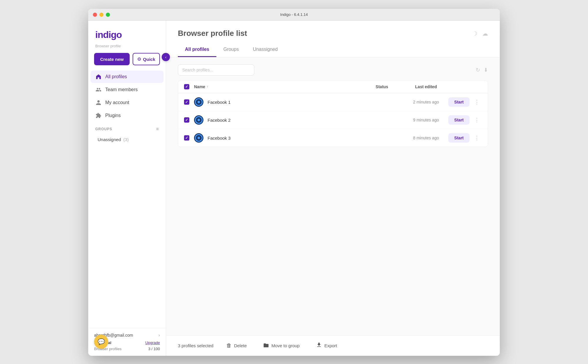  I want to click on select-all-checkbox, so click(187, 87).